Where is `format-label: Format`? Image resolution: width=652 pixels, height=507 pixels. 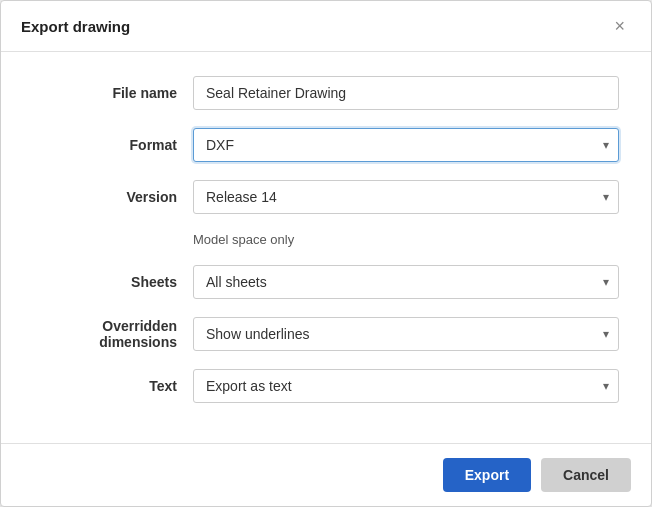
format-label: Format is located at coordinates (113, 145).